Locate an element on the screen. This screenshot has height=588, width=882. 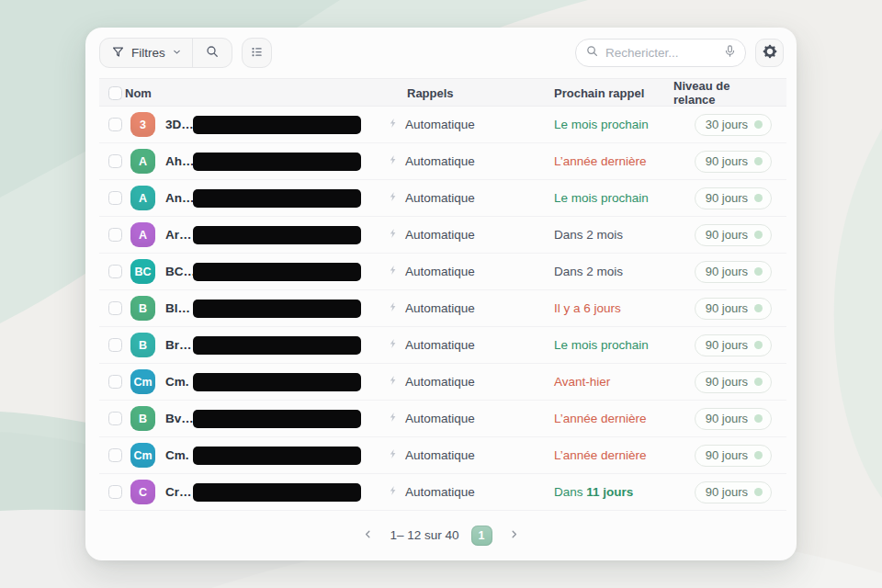
table-row: BC BC… Automatique Dans 2 mois 90 jours is located at coordinates (443, 272).